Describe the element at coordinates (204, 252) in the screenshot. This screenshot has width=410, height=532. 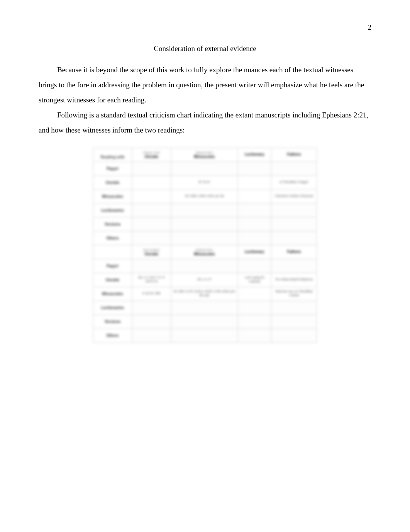
I see `section2-header-col2: Majuscules Minuscules` at that location.